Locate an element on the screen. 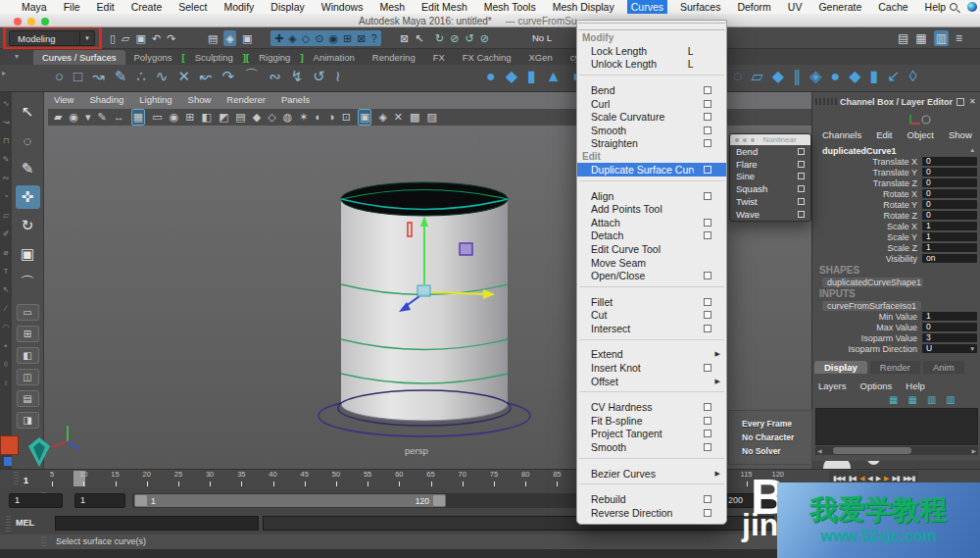  shelf-tab: FX is located at coordinates (439, 57).